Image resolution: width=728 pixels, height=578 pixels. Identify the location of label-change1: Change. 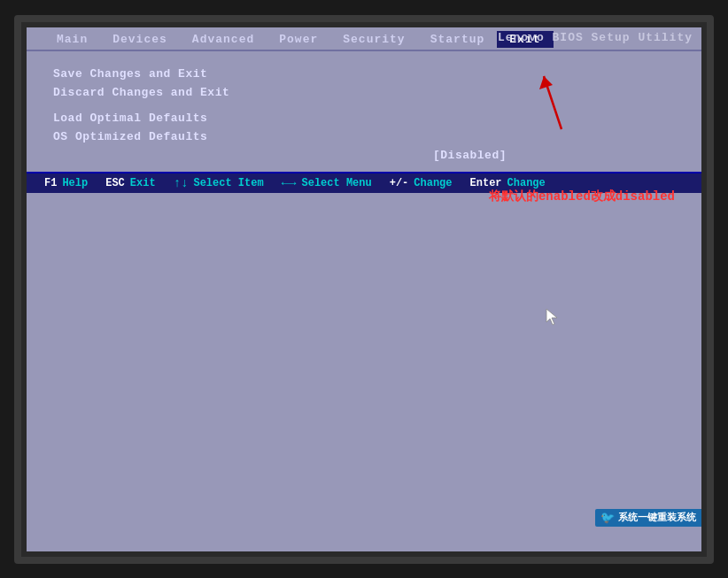
(432, 183).